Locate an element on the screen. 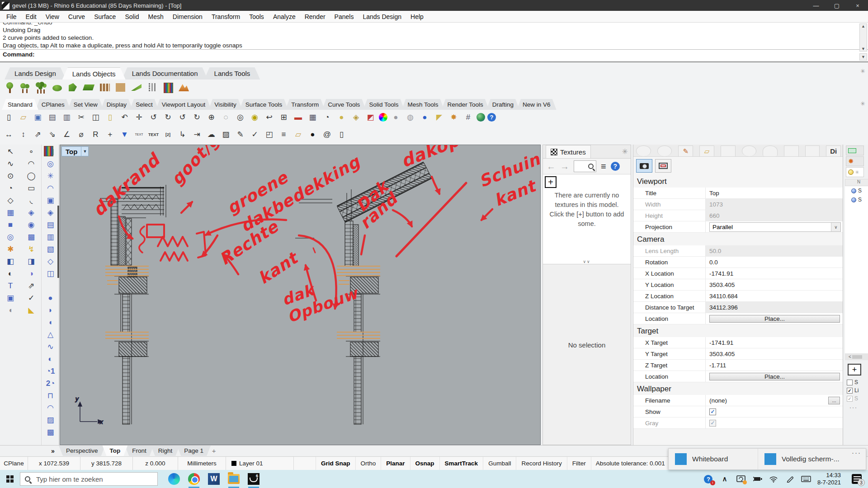 Image resolution: width=868 pixels, height=488 pixels. osnap-marker-icon: ▼ is located at coordinates (125, 135).